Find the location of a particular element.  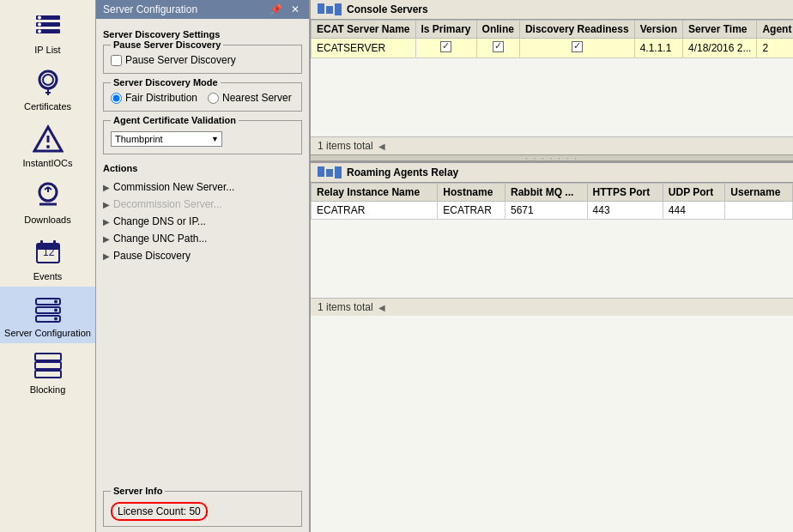

decommission-label: Decommission Server... is located at coordinates (168, 204).